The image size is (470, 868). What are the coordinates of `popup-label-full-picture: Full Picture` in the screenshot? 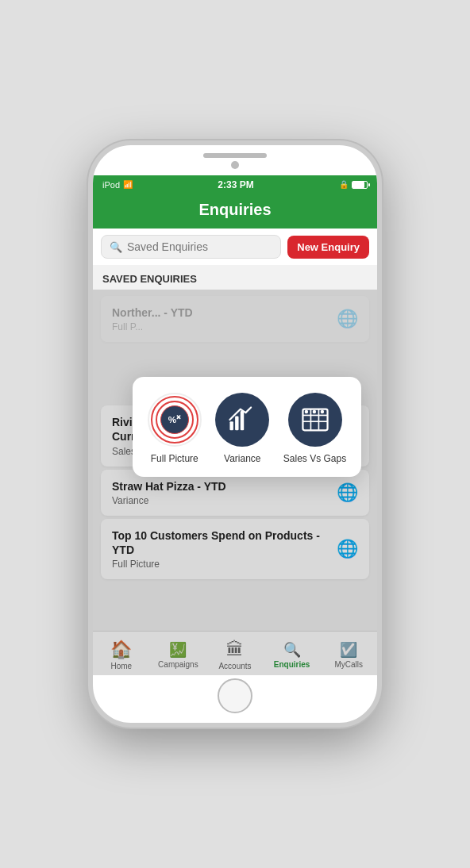 It's located at (175, 459).